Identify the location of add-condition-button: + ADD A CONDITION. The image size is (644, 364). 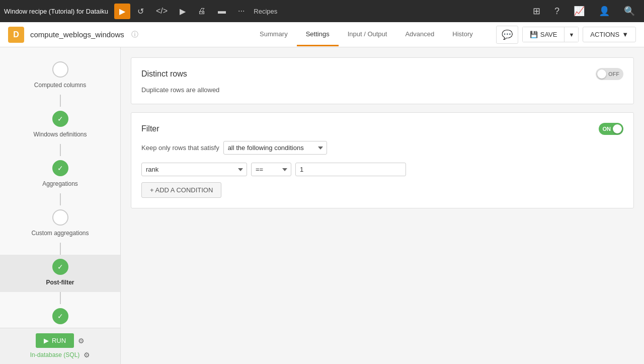
(181, 190).